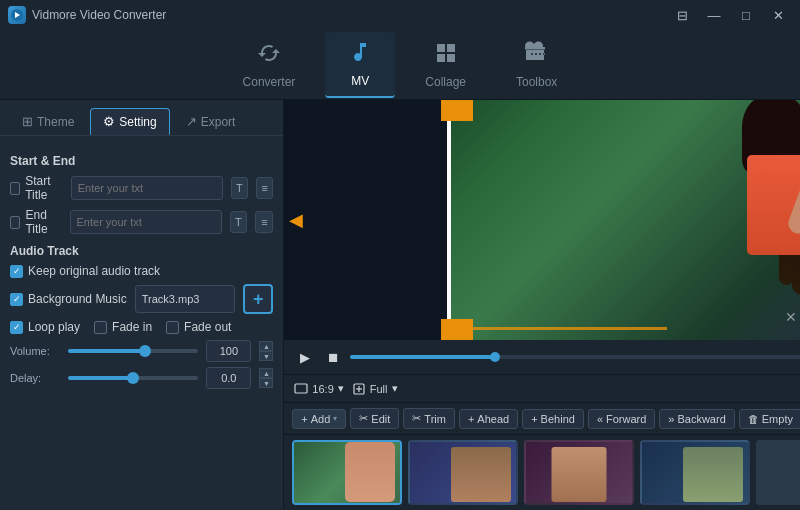 Image resolution: width=800 pixels, height=510 pixels. Describe the element at coordinates (682, 15) in the screenshot. I see `help-button: ⊟` at that location.